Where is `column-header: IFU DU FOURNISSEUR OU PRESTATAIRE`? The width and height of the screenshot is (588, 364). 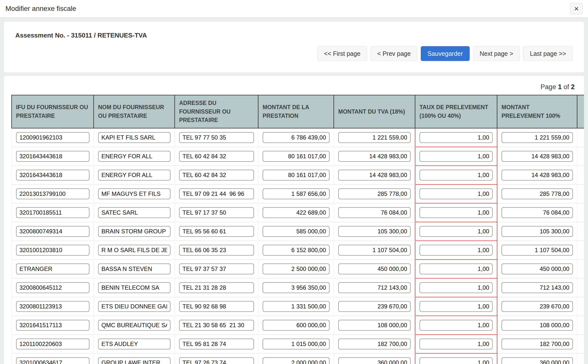
column-header: IFU DU FOURNISSEUR OU PRESTATAIRE is located at coordinates (53, 112).